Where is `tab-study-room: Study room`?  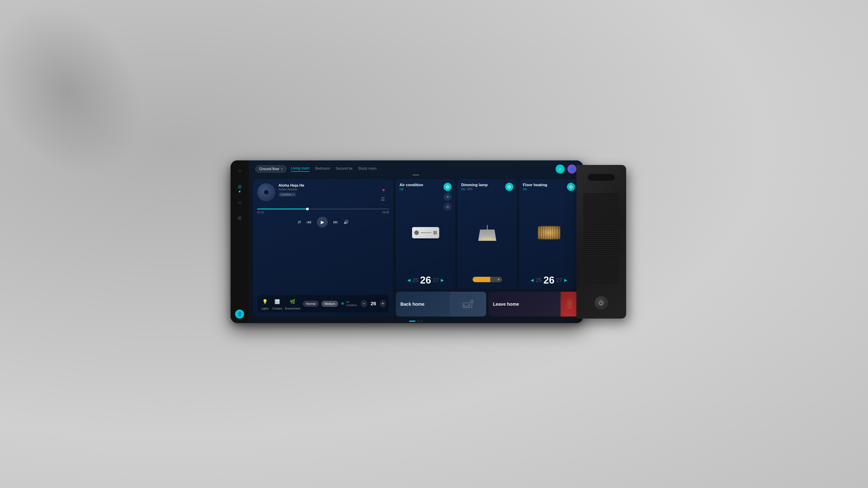 tab-study-room: Study room is located at coordinates (367, 169).